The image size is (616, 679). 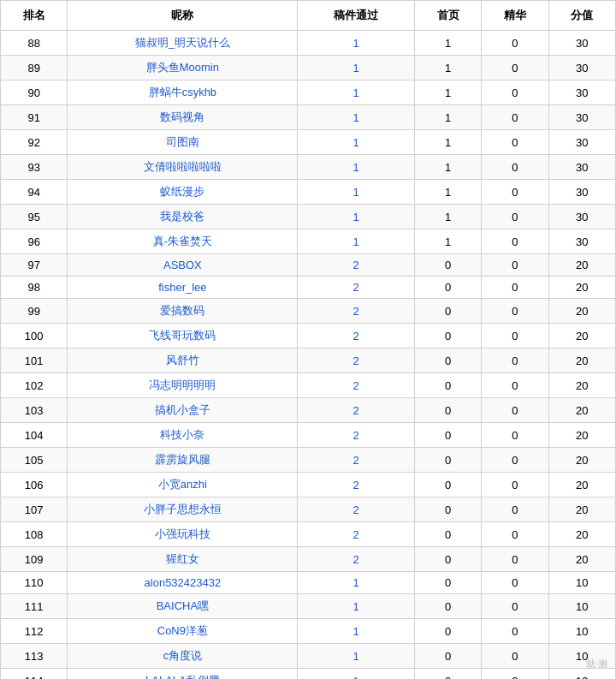 What do you see at coordinates (34, 15) in the screenshot?
I see `header-rank: 排名` at bounding box center [34, 15].